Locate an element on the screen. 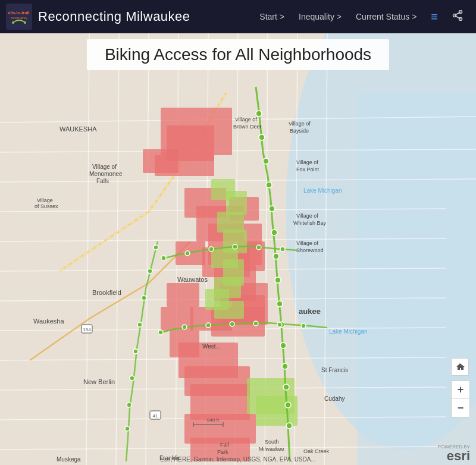 The height and width of the screenshot is (465, 476). home-button is located at coordinates (460, 367).